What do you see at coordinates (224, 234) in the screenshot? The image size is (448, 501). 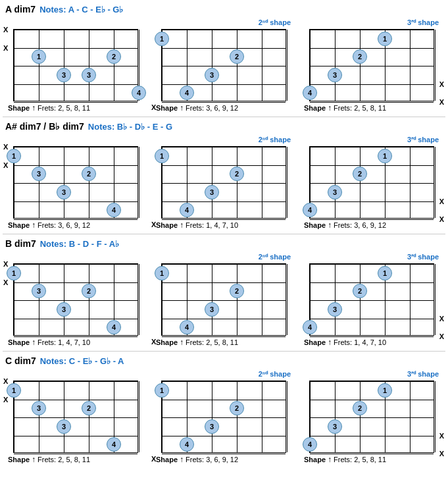 I see `section-divider` at bounding box center [224, 234].